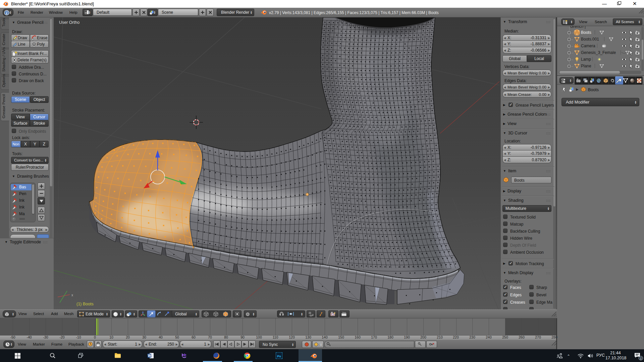  What do you see at coordinates (72, 295) in the screenshot?
I see `svg-text: x` at bounding box center [72, 295].